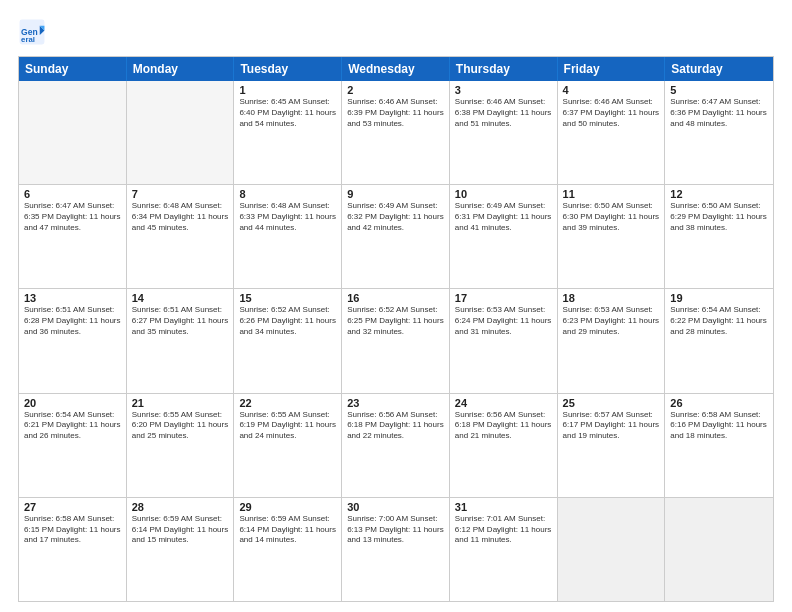 Image resolution: width=792 pixels, height=612 pixels. What do you see at coordinates (396, 507) in the screenshot?
I see `day-number: 30` at bounding box center [396, 507].